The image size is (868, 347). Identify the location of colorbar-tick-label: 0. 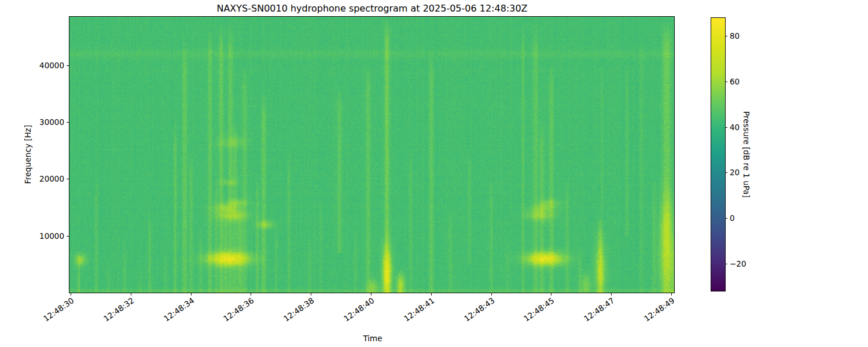
(733, 218).